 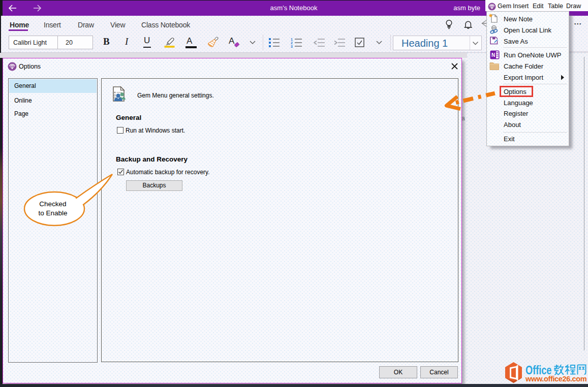 What do you see at coordinates (493, 55) in the screenshot?
I see `svg-text: N` at bounding box center [493, 55].